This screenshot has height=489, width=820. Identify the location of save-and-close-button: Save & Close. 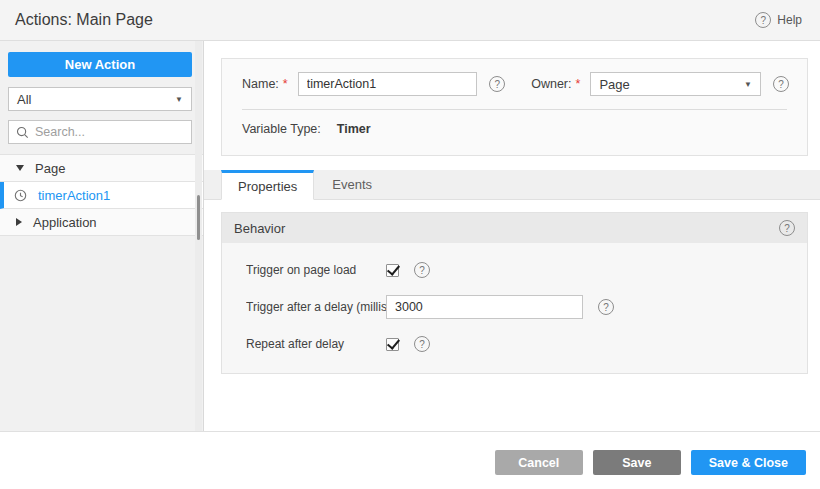
(748, 462).